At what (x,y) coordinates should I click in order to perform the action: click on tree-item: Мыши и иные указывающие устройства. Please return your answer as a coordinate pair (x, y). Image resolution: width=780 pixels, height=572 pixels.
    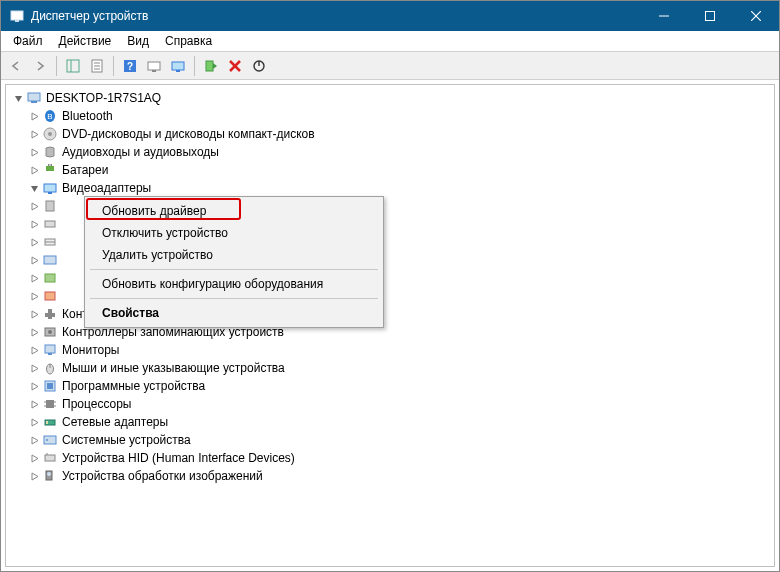
    Looking at the image, I should click on (390, 368).